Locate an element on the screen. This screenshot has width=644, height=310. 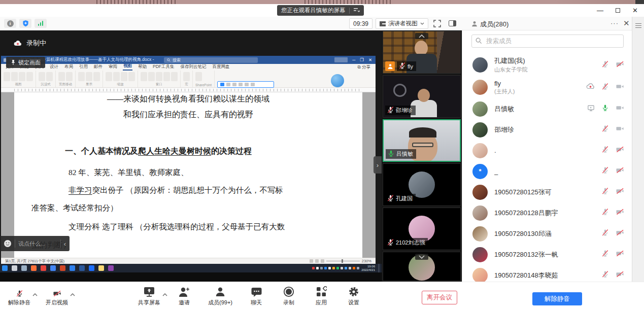
word-tab-视图: 视图 is located at coordinates (128, 67).